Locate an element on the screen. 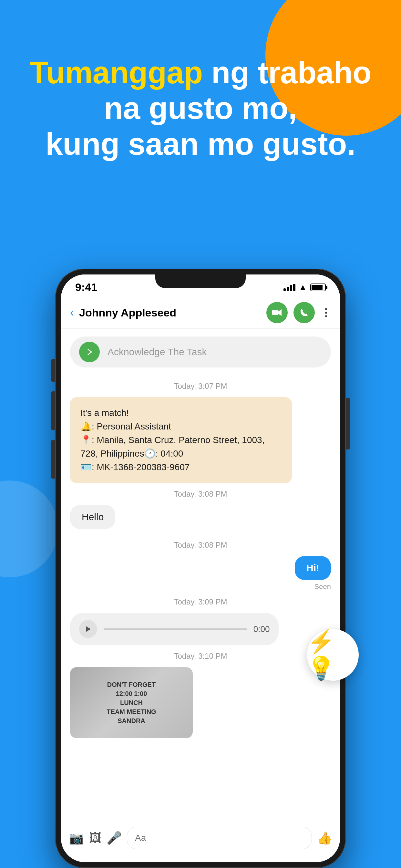  chat-header: ‹ Johnny Appleseed ⋮ is located at coordinates (201, 313).